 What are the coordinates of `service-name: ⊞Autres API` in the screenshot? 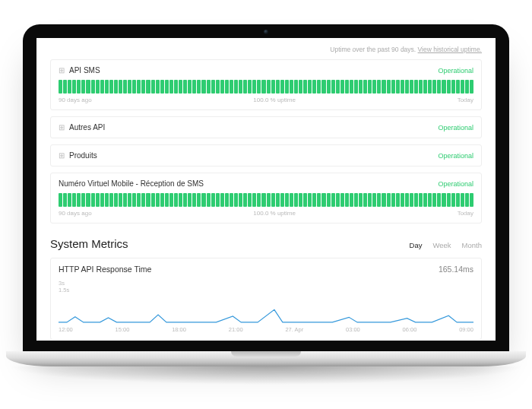 It's located at (82, 128).